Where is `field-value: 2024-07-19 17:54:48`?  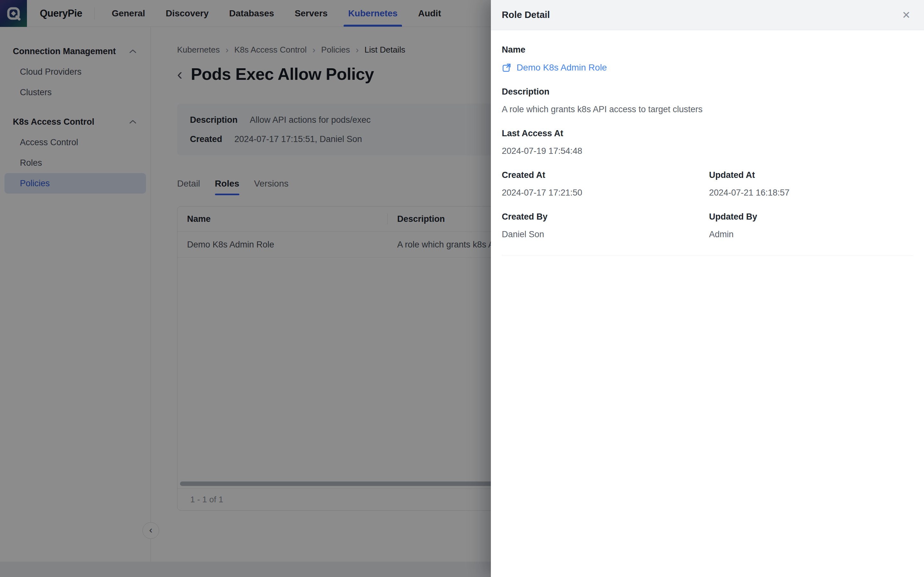 field-value: 2024-07-19 17:54:48 is located at coordinates (707, 151).